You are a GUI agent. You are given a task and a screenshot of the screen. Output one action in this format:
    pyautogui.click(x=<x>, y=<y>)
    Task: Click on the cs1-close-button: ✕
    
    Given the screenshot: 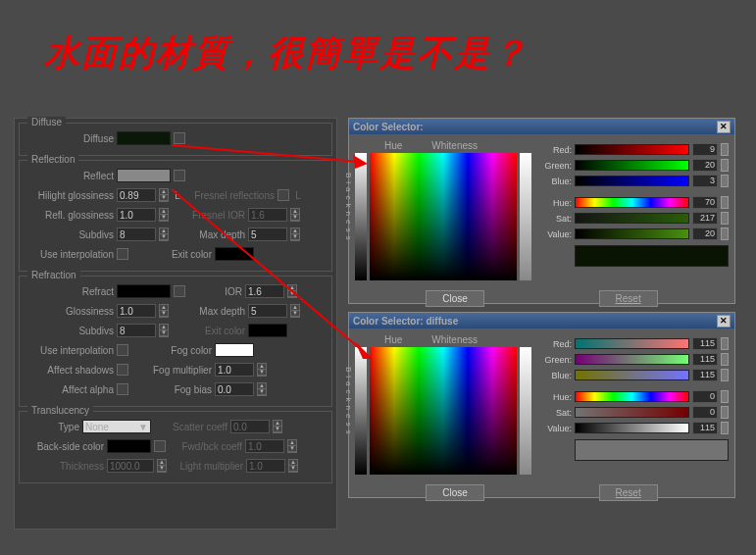 What is the action you would take?
    pyautogui.click(x=724, y=127)
    